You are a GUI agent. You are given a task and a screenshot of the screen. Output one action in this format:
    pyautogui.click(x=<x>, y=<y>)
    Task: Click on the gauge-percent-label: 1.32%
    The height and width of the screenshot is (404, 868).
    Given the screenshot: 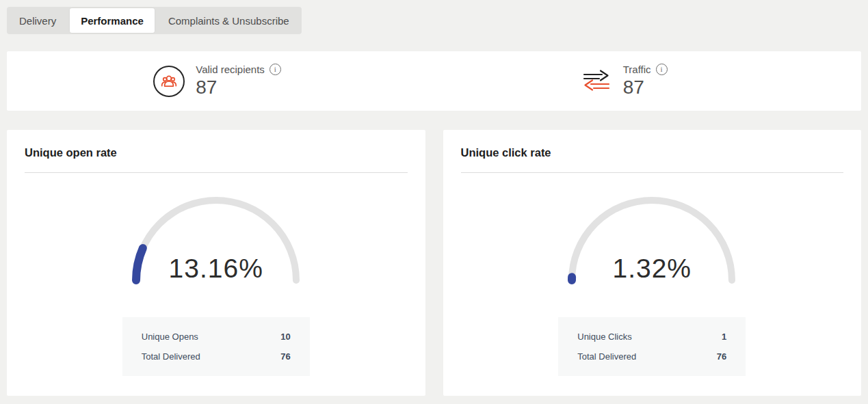 What is the action you would take?
    pyautogui.click(x=652, y=269)
    